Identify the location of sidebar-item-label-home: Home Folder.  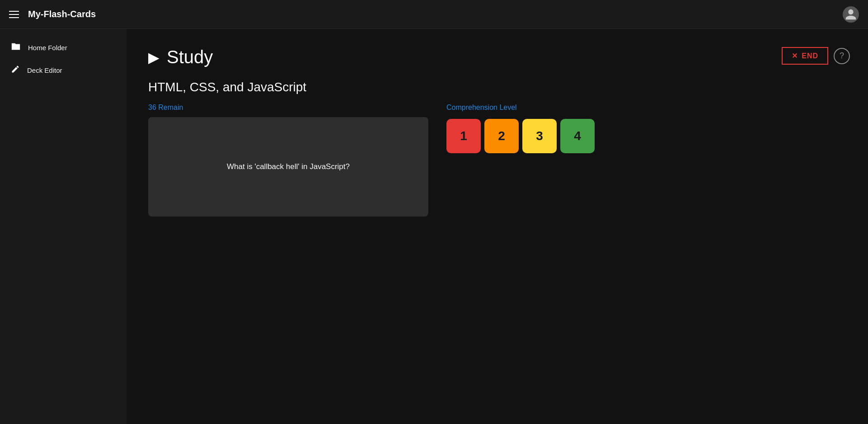
(48, 48).